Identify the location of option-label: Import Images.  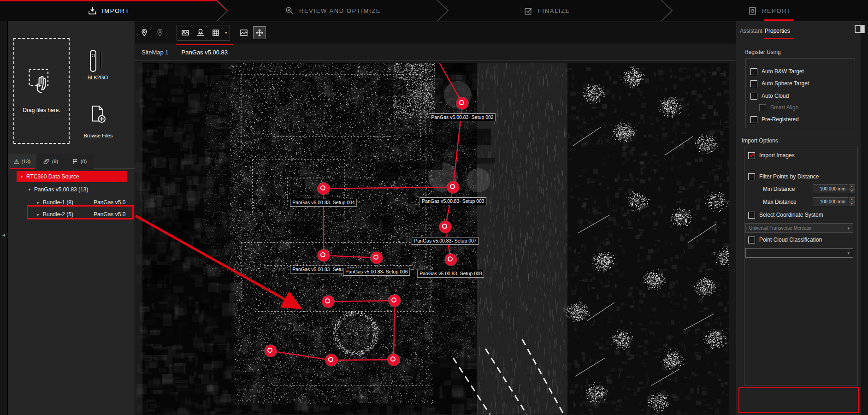
(777, 155).